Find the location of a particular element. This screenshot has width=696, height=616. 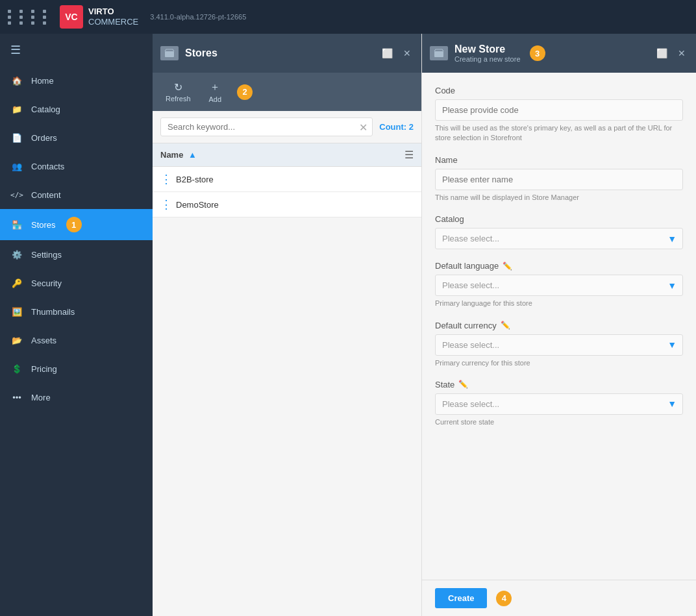

stores-icon: 🏪 is located at coordinates (17, 225).